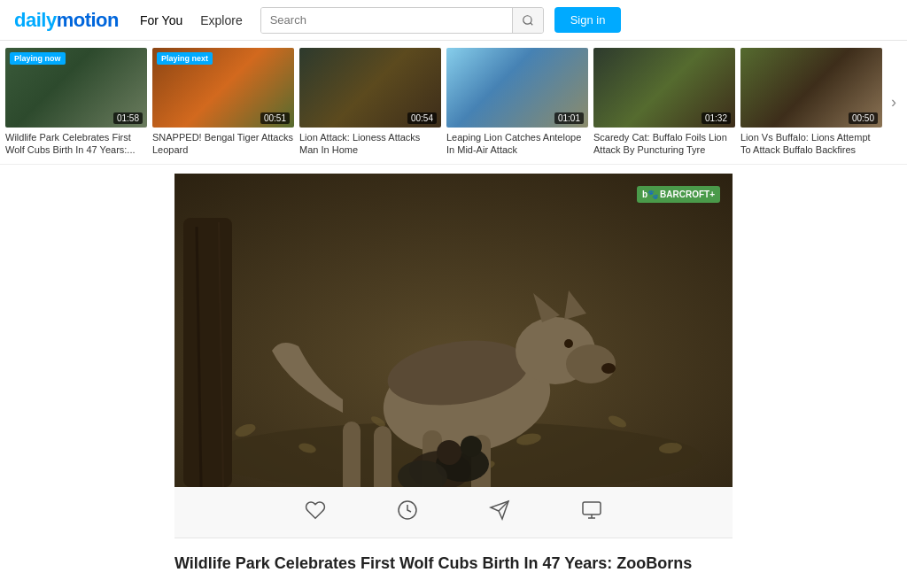 The image size is (907, 588). I want to click on like-button, so click(315, 512).